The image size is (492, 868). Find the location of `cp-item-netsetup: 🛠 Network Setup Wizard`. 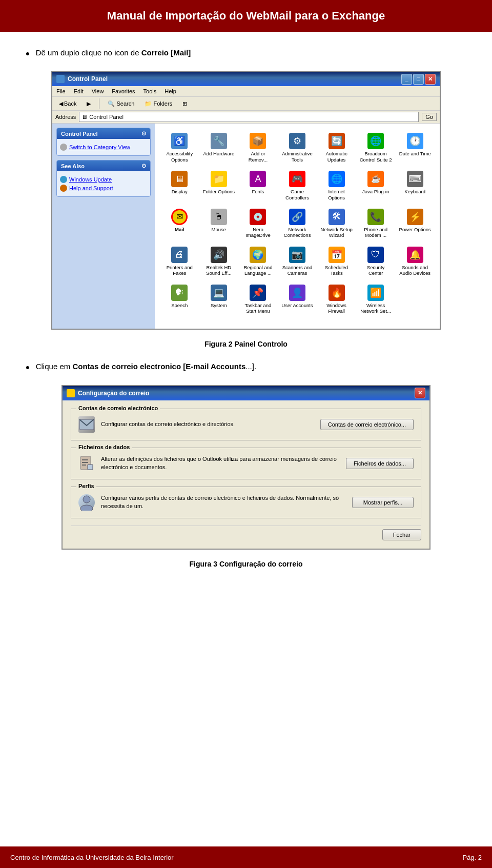

cp-item-netsetup: 🛠 Network Setup Wizard is located at coordinates (336, 224).